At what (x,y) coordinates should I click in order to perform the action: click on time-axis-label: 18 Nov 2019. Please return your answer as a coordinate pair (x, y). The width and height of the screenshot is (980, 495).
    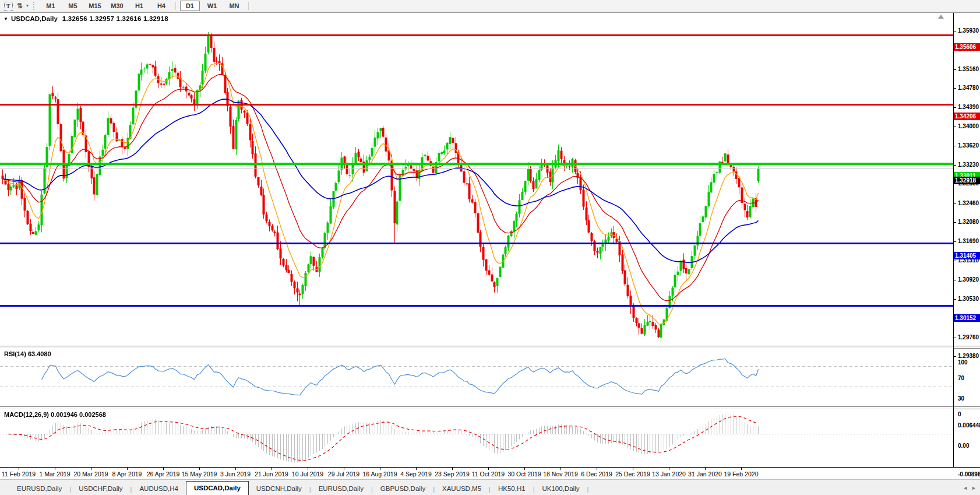
    Looking at the image, I should click on (560, 474).